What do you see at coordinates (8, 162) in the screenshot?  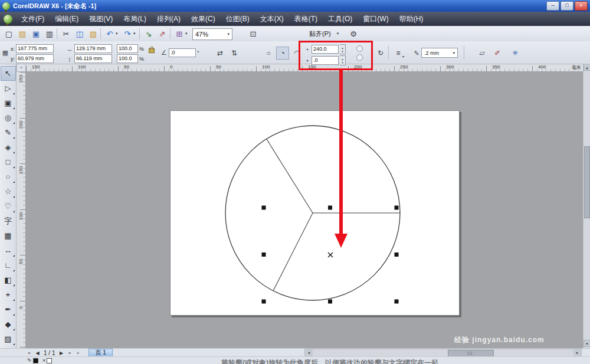 I see `rectangle-tool: □` at bounding box center [8, 162].